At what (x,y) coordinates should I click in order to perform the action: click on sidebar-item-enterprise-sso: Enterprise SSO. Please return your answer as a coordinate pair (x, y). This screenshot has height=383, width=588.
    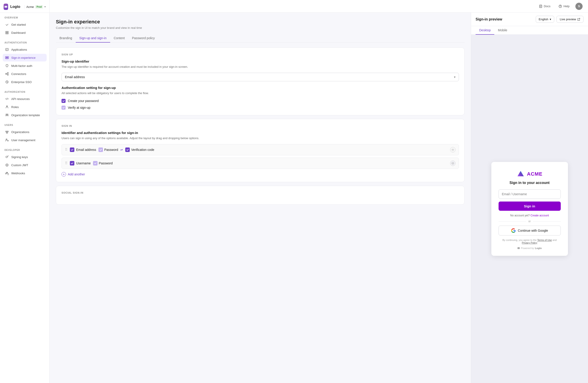
    Looking at the image, I should click on (25, 82).